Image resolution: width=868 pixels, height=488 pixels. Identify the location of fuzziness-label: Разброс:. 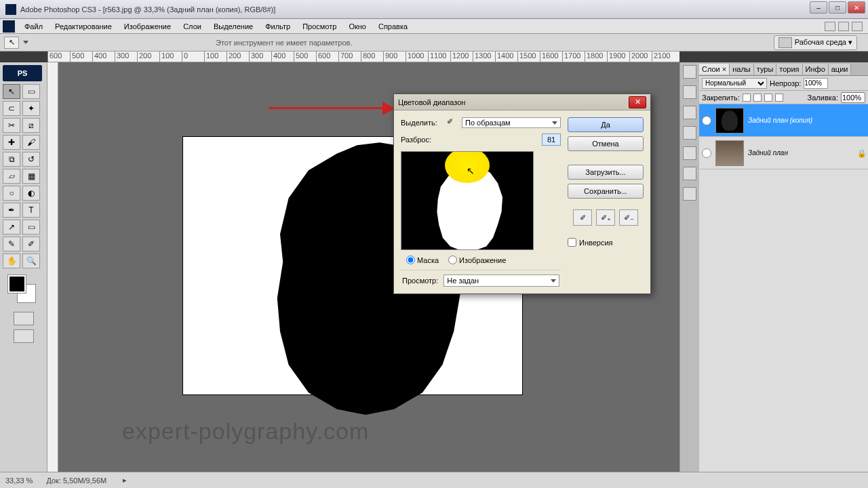
(422, 140).